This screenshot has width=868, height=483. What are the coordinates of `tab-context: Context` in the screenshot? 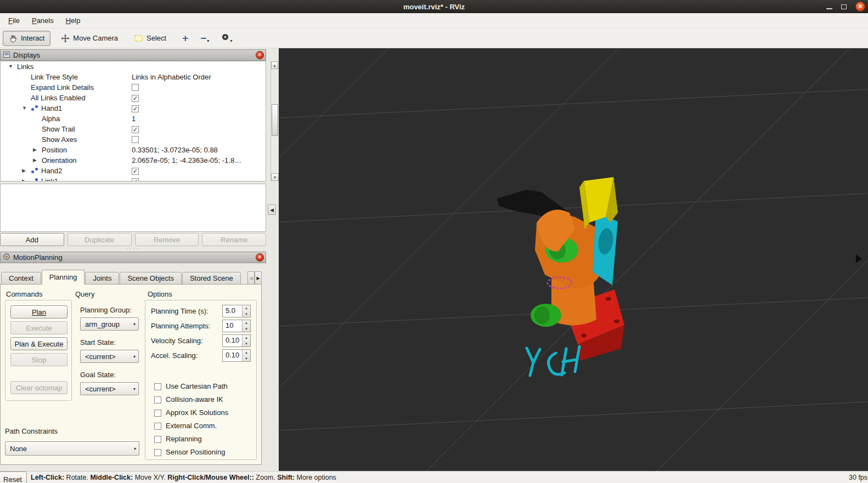 It's located at (21, 279).